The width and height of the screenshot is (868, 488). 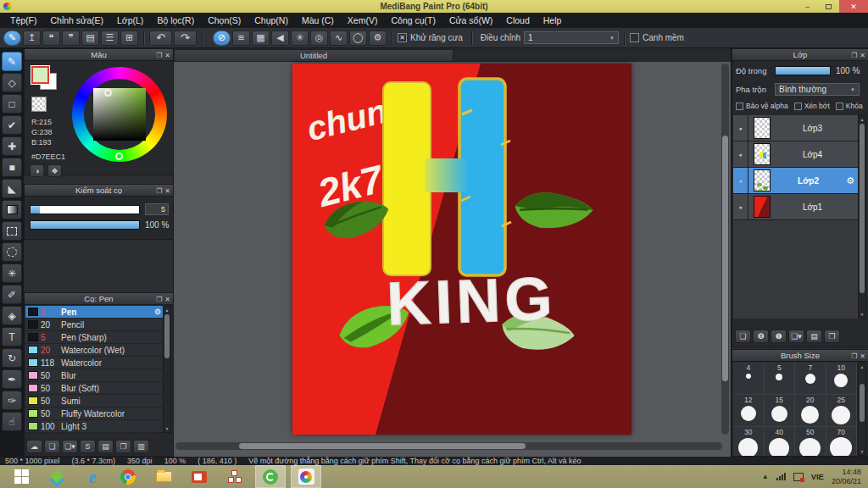 I want to click on snap-settings-icon: ⚙, so click(x=378, y=38).